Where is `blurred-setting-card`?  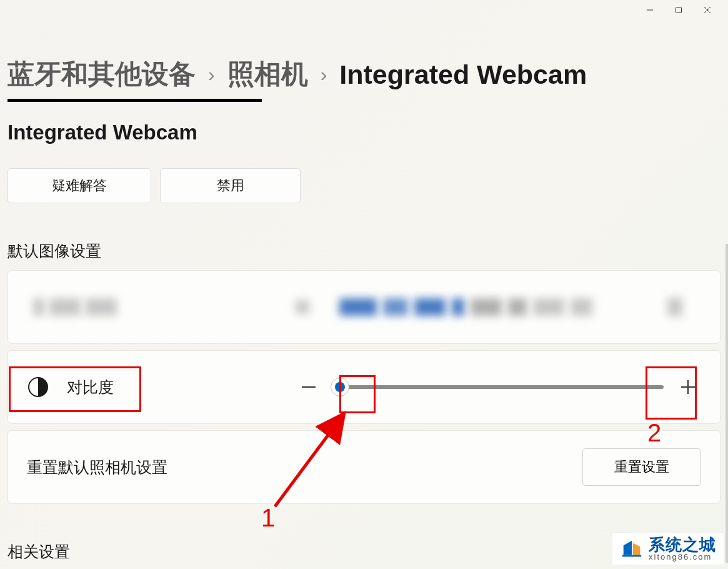
blurred-setting-card is located at coordinates (364, 307).